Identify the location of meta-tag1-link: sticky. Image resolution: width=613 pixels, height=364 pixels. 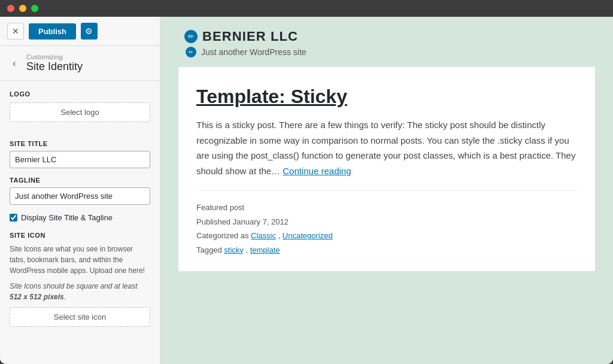
(233, 250).